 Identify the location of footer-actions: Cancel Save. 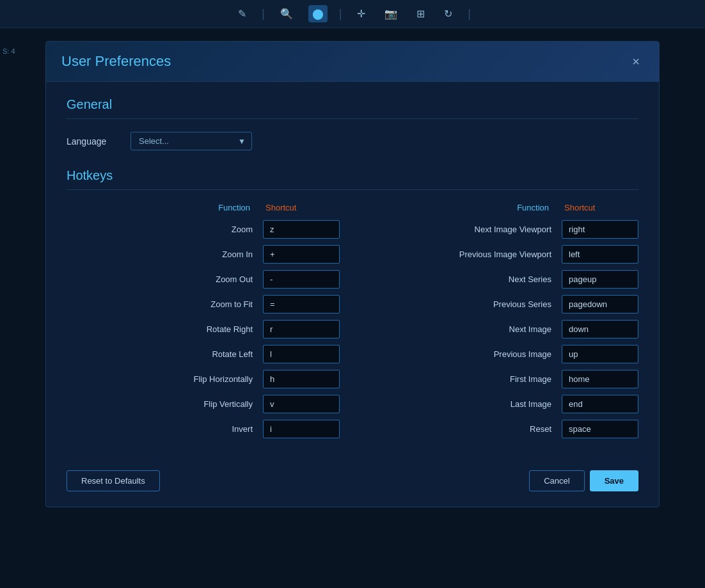
(583, 481).